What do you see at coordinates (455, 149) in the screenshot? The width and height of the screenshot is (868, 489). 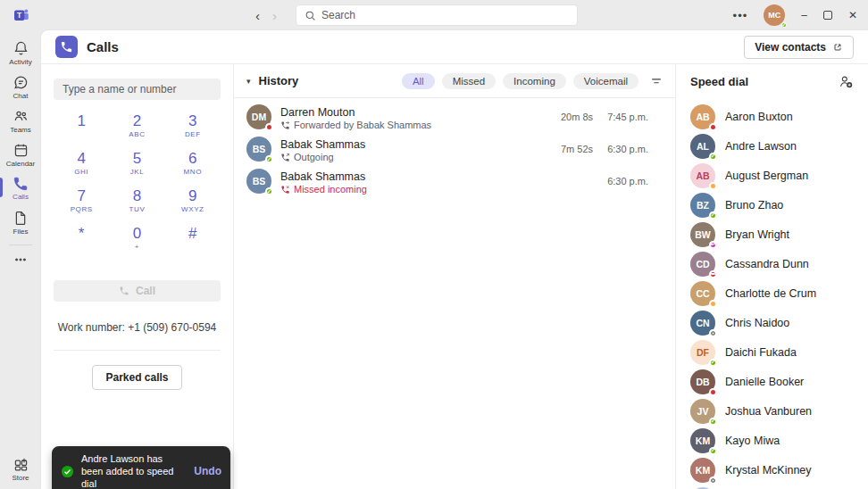 I see `history-row: BS Babak Shammas Outgoing 7m 52s` at bounding box center [455, 149].